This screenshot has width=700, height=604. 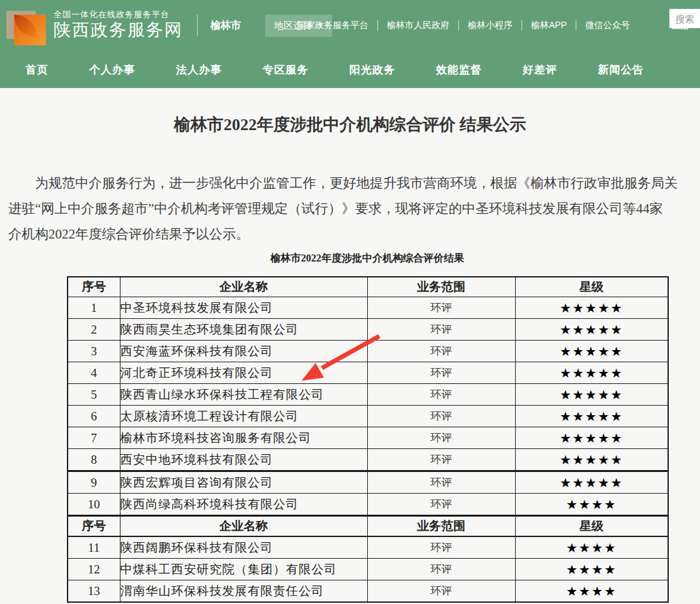 What do you see at coordinates (244, 460) in the screenshot?
I see `cell-name: 西安中地环境科技有限公司` at bounding box center [244, 460].